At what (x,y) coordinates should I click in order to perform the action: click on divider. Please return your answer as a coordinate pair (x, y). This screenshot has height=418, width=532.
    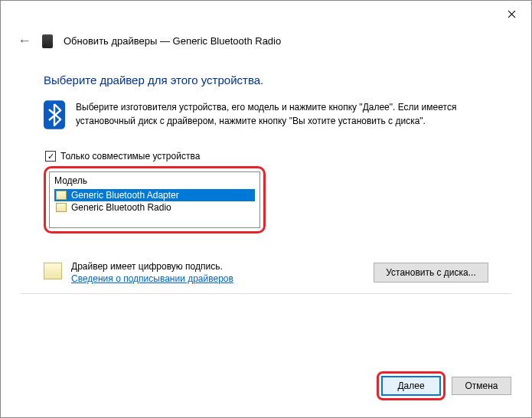
    Looking at the image, I should click on (266, 294).